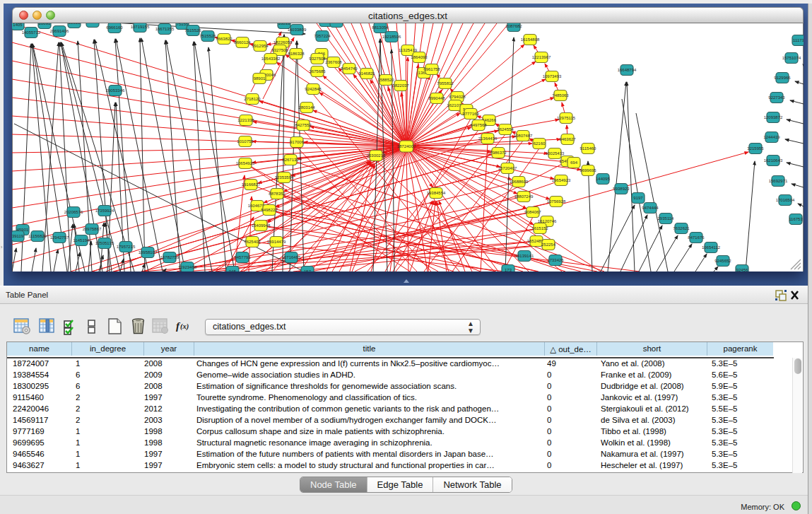  What do you see at coordinates (126, 247) in the screenshot?
I see `svg-text: 17957215` at bounding box center [126, 247].